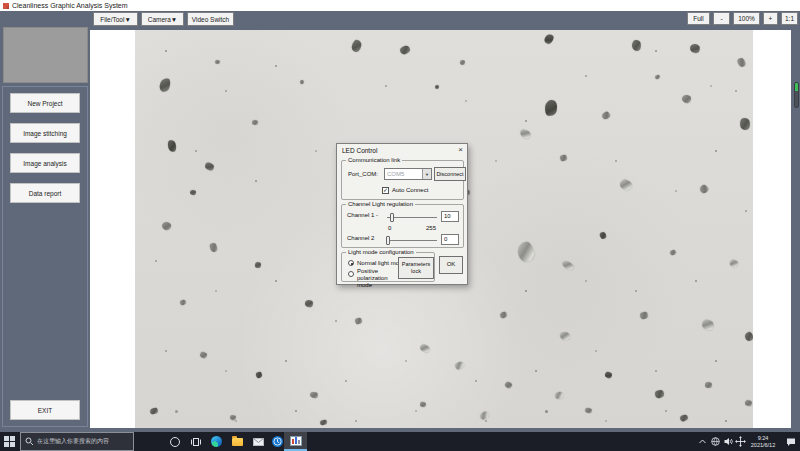 This screenshot has height=451, width=800. I want to click on app-logo-icon, so click(6, 6).